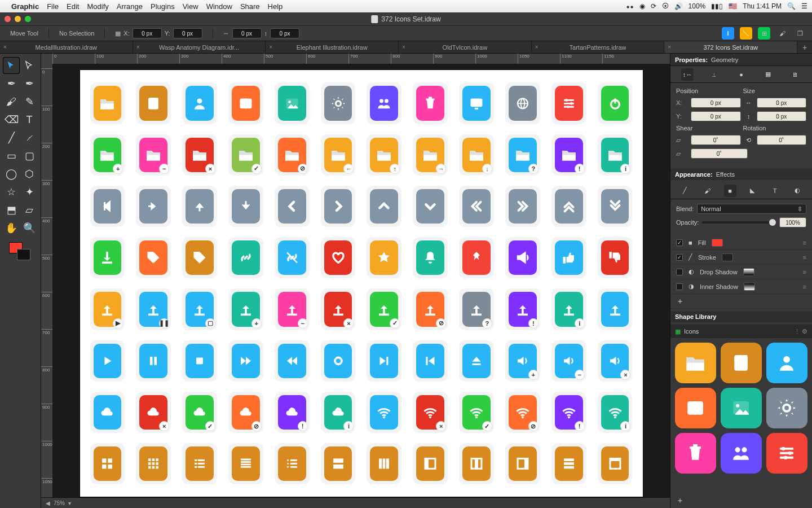  I want to click on document-tab: ×MedalIllustration.idraw, so click(67, 47).